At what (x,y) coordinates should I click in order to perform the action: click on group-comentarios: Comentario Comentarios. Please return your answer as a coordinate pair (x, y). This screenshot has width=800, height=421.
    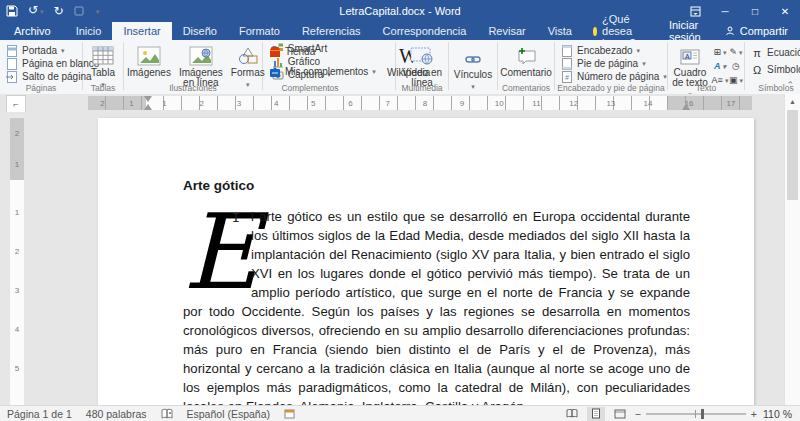
    Looking at the image, I should click on (526, 67).